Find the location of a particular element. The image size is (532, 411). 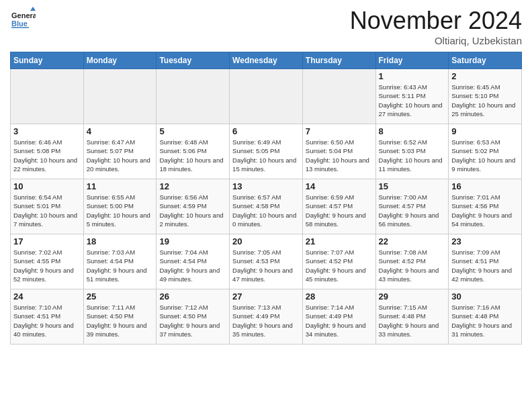

day-number: 28 is located at coordinates (339, 297).